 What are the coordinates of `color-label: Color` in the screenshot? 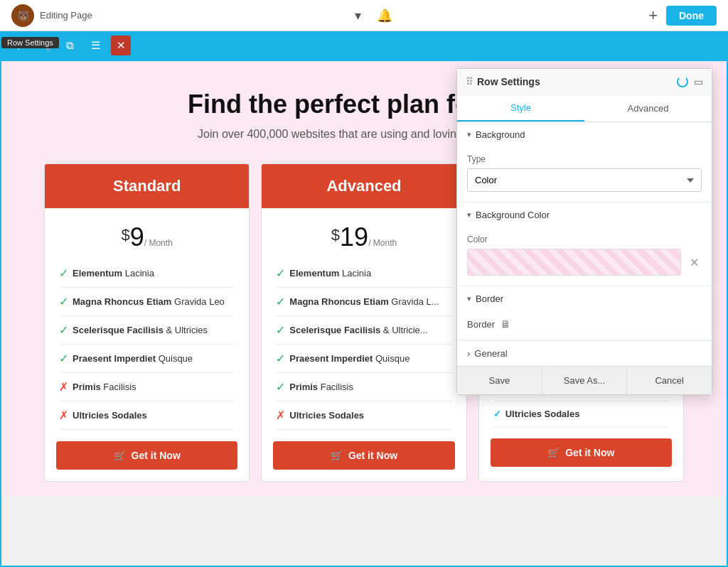 It's located at (584, 239).